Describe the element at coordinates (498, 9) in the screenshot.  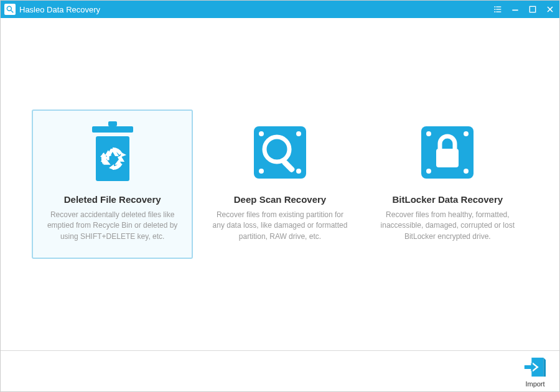
I see `menu-icon` at that location.